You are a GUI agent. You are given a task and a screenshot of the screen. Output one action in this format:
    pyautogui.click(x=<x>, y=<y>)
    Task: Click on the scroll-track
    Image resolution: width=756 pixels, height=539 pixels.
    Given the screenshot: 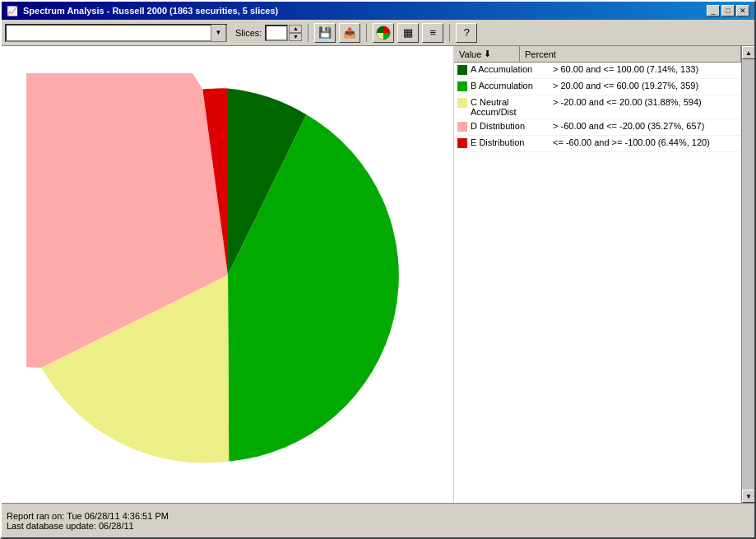 What is the action you would take?
    pyautogui.click(x=749, y=275)
    